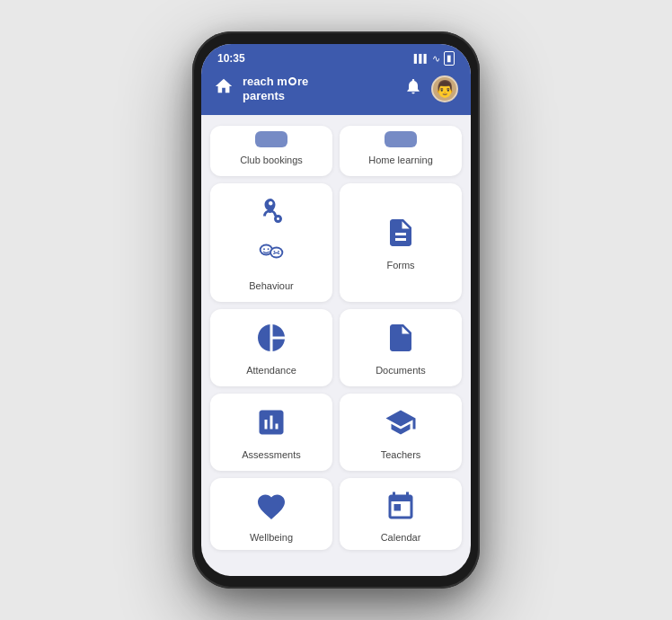  What do you see at coordinates (336, 150) in the screenshot?
I see `top-menu-row: Club bookings Home learning` at bounding box center [336, 150].